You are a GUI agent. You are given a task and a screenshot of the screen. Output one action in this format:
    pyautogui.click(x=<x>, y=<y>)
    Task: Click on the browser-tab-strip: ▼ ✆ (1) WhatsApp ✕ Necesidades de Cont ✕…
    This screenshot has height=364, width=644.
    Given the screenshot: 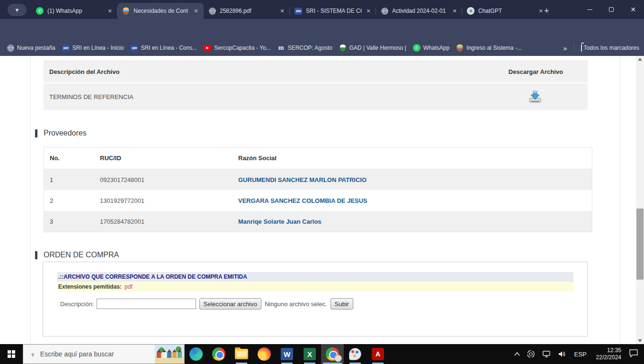 What is the action you would take?
    pyautogui.click(x=322, y=9)
    